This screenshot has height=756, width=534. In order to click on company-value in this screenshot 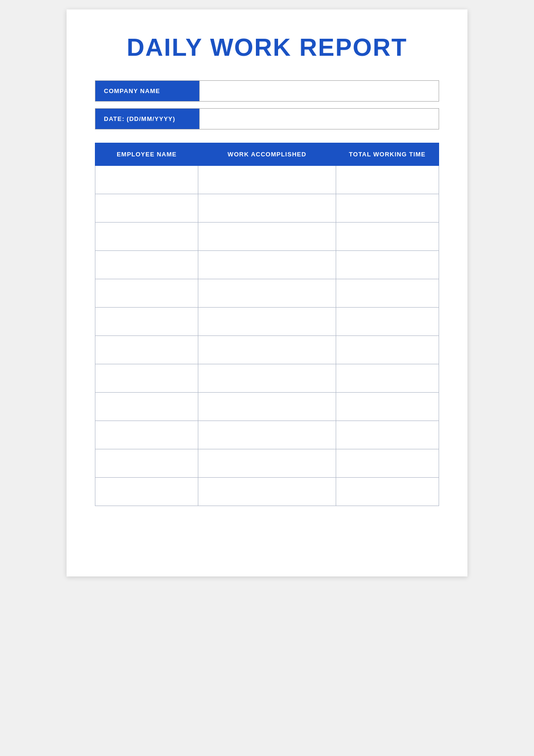, I will do `click(319, 91)`.